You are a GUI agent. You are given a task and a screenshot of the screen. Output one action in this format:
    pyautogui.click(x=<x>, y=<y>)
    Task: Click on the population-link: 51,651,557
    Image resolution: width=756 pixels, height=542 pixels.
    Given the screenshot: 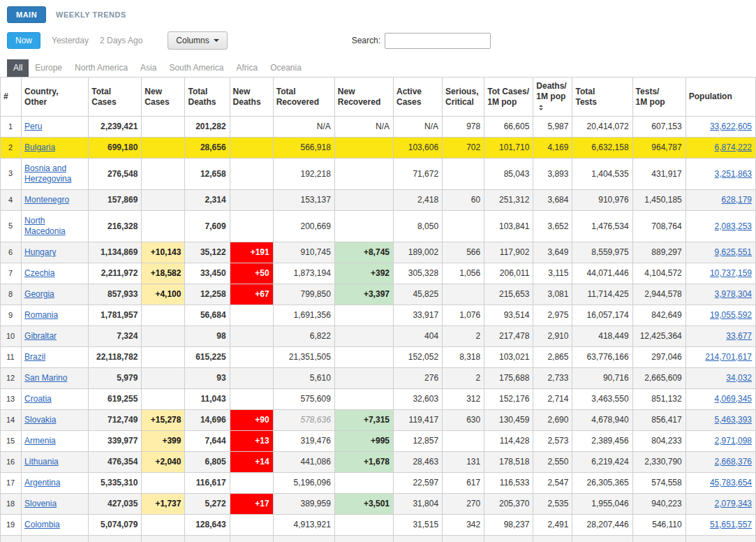 What is the action you would take?
    pyautogui.click(x=731, y=525)
    